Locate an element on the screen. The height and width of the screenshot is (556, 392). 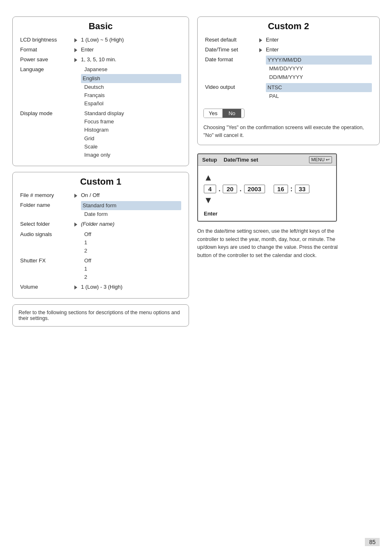
back-arrow-icon: ↩ is located at coordinates (328, 160).